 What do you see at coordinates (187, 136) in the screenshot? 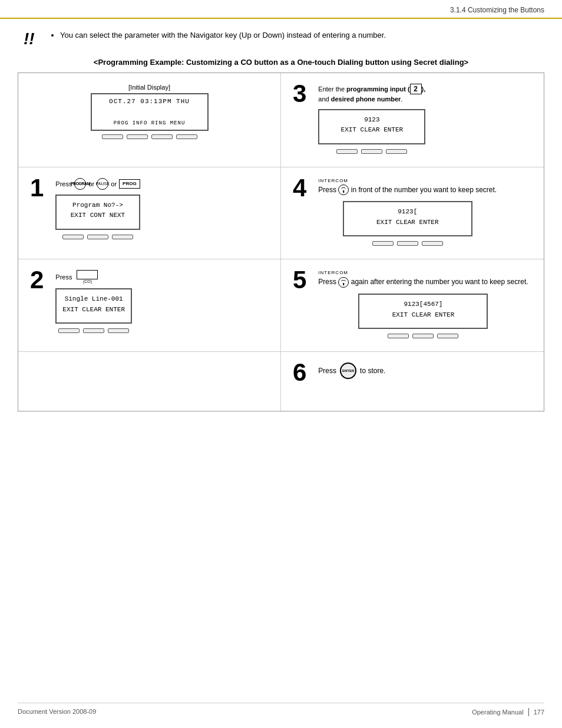
I see `menu-btn` at bounding box center [187, 136].